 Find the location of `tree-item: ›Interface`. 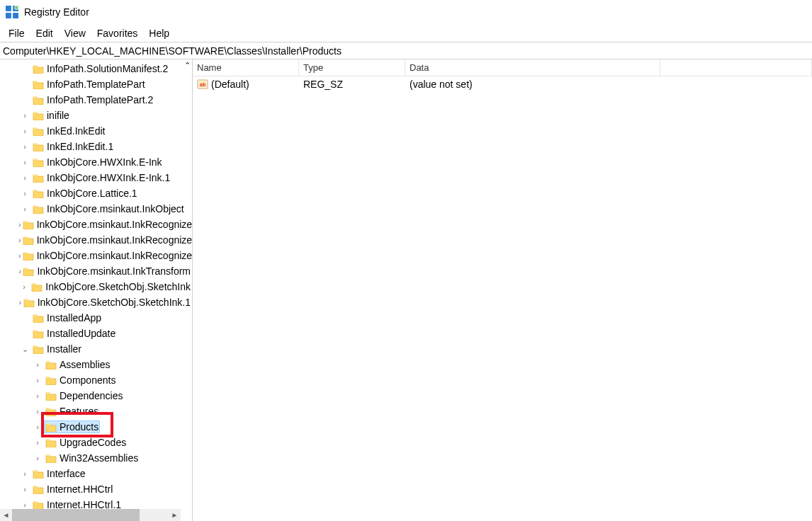

tree-item: ›Interface is located at coordinates (96, 474).